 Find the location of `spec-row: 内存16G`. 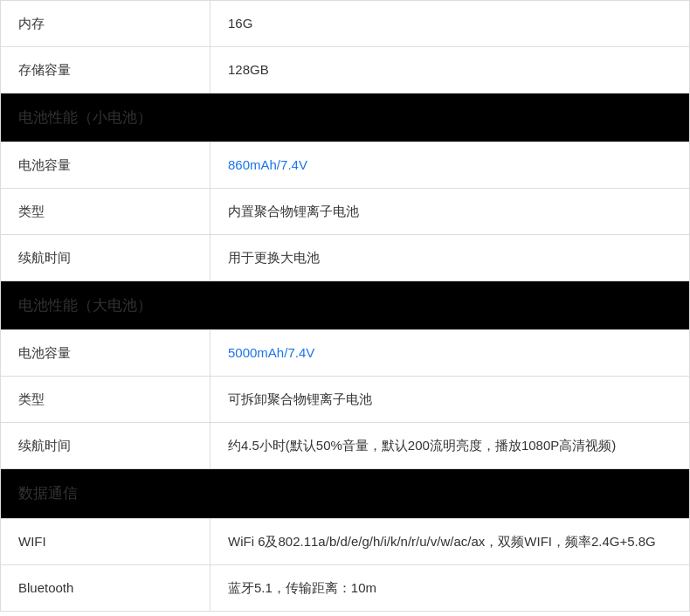

spec-row: 内存16G is located at coordinates (346, 24).